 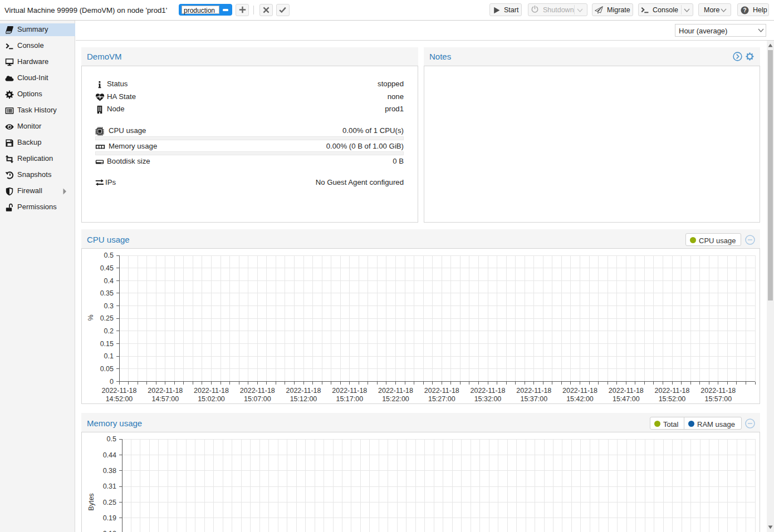 I want to click on svg-text: Bytes, so click(x=91, y=502).